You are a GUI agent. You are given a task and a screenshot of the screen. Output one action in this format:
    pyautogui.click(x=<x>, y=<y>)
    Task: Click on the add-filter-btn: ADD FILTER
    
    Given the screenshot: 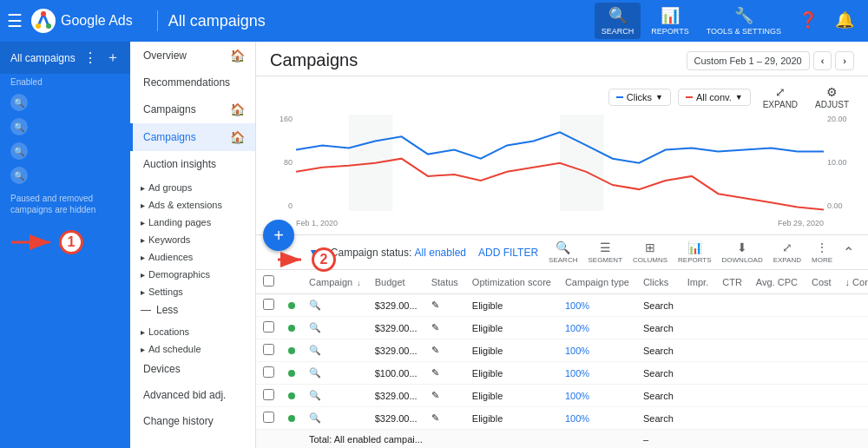 What is the action you would take?
    pyautogui.click(x=509, y=253)
    